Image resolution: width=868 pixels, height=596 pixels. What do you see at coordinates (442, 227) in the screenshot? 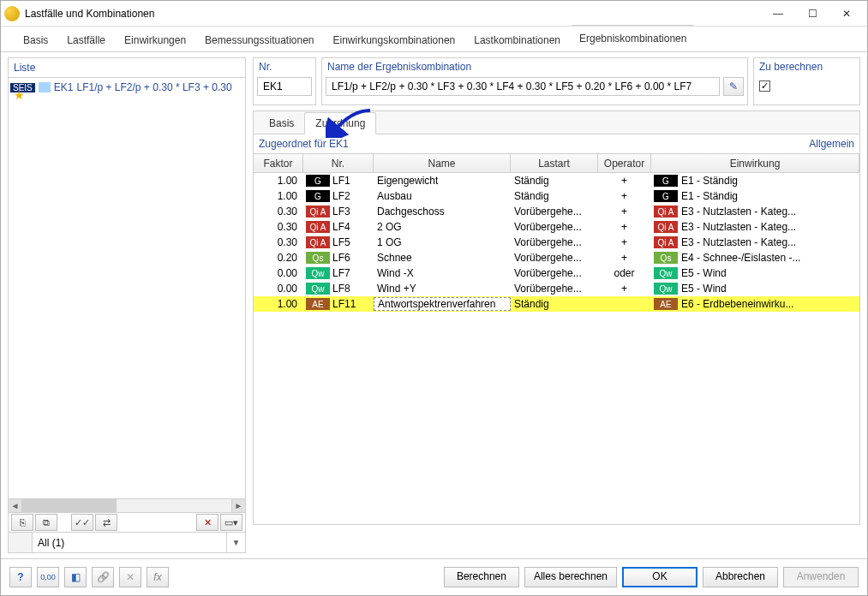
I see `cell-name: 2 OG` at bounding box center [442, 227].